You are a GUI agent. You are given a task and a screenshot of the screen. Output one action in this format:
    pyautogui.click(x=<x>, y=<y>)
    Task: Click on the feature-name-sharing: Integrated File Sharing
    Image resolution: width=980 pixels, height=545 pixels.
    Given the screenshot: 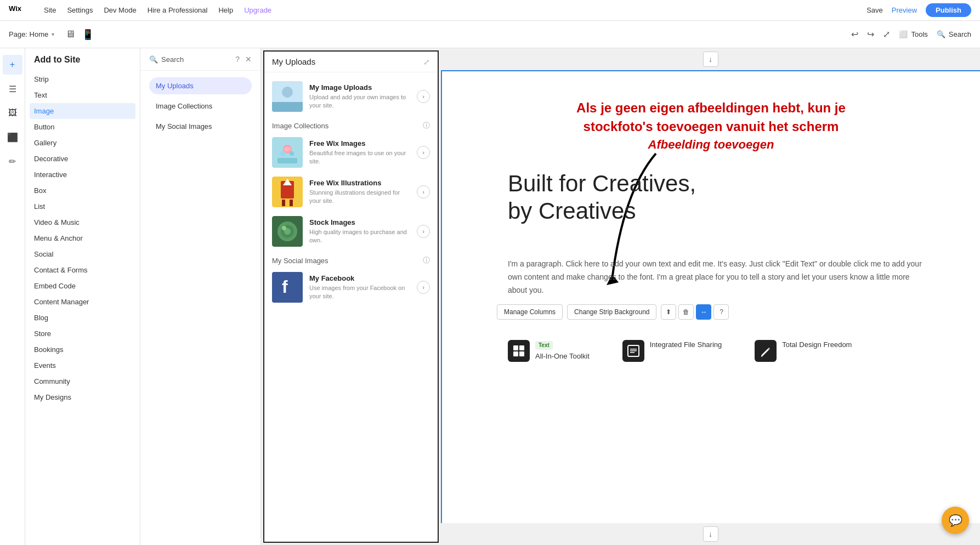 What is the action you would take?
    pyautogui.click(x=686, y=345)
    